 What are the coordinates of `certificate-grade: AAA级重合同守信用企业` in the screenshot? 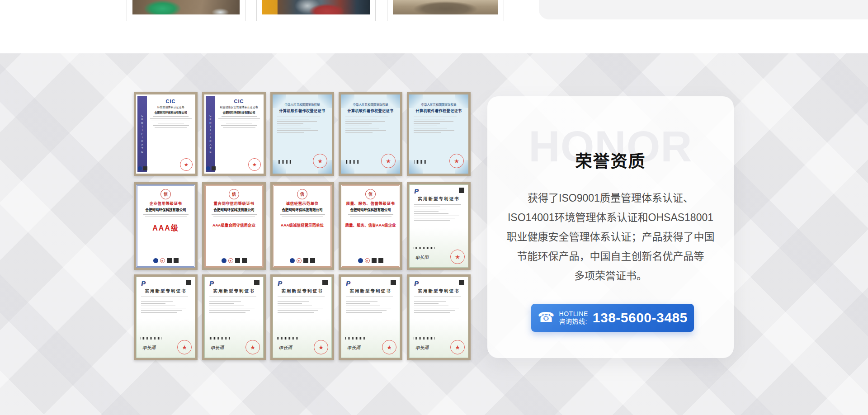 It's located at (234, 225).